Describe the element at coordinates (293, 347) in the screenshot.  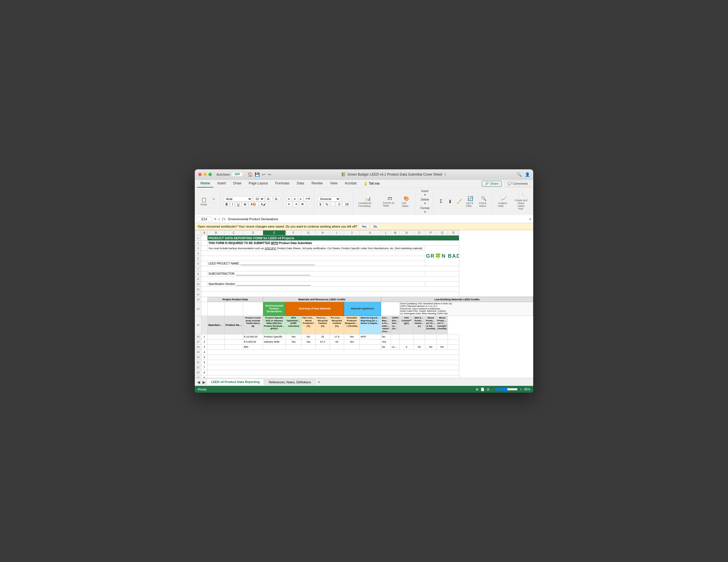
I see `cell-f18` at that location.